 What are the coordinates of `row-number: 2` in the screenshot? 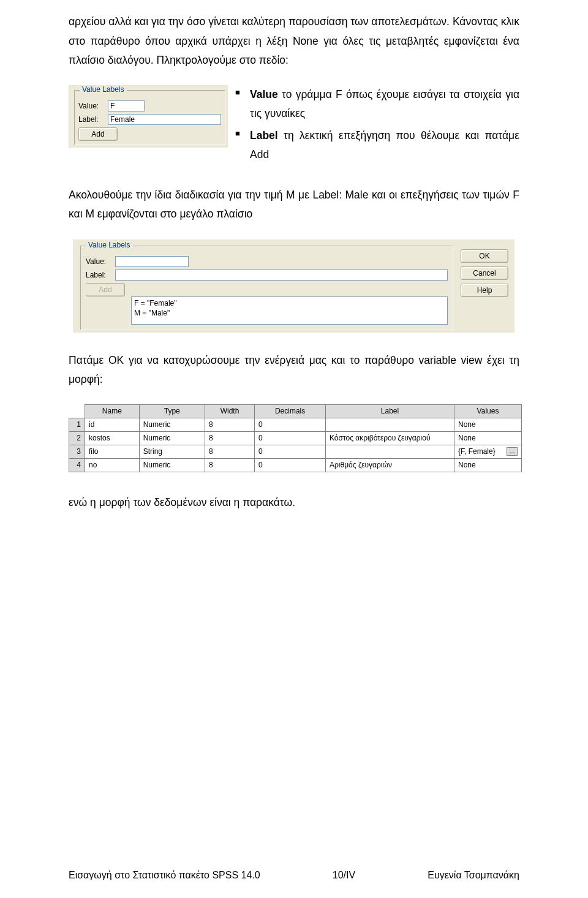 It's located at (77, 438).